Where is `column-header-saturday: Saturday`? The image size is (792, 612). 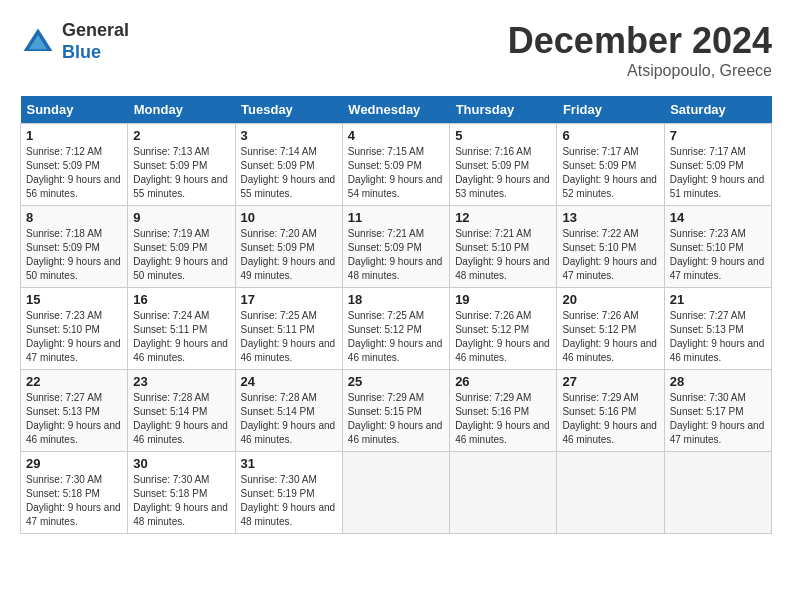
column-header-saturday: Saturday is located at coordinates (718, 110).